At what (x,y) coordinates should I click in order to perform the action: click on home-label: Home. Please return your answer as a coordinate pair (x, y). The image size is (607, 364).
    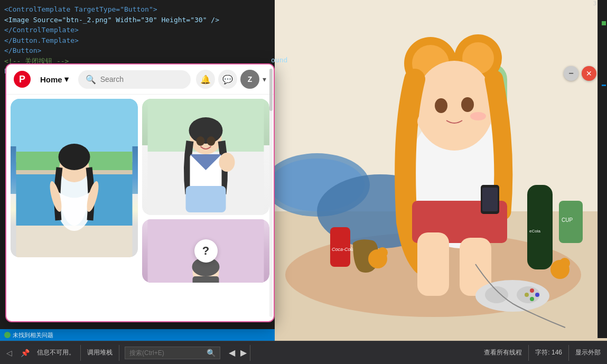
    Looking at the image, I should click on (51, 79).